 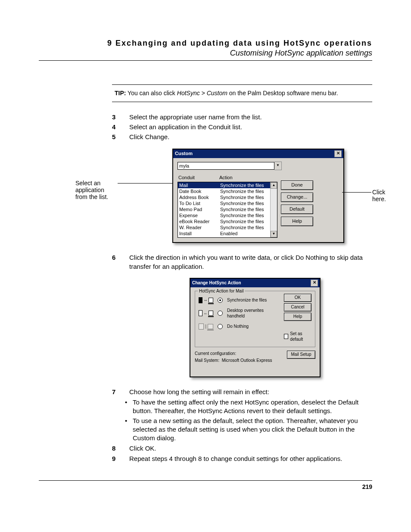 What do you see at coordinates (121, 117) in the screenshot?
I see `step-num: 3` at bounding box center [121, 117].